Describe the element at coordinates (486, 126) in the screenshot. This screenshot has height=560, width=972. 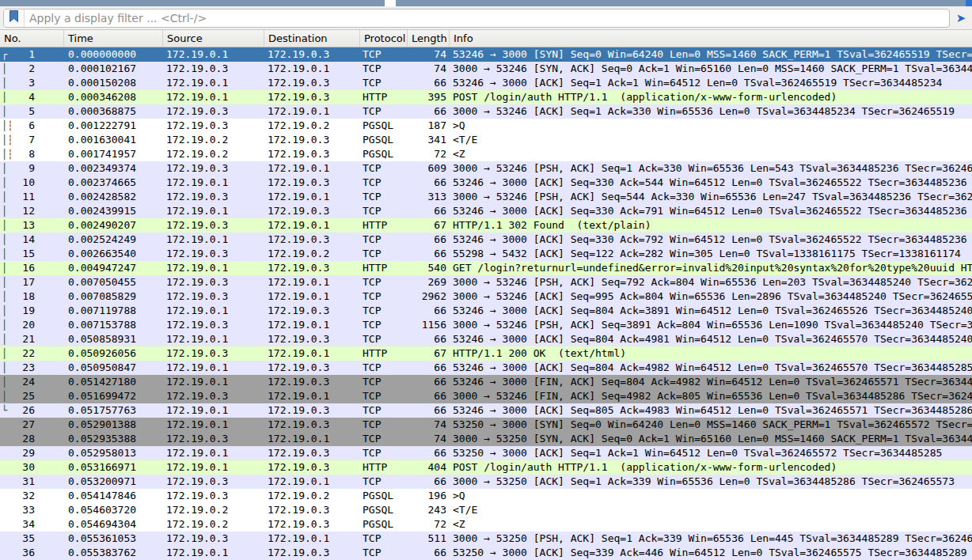
I see `packet-row: │┆6 0.001222791 172.19.0.3 172.19.0.2 PG…` at that location.